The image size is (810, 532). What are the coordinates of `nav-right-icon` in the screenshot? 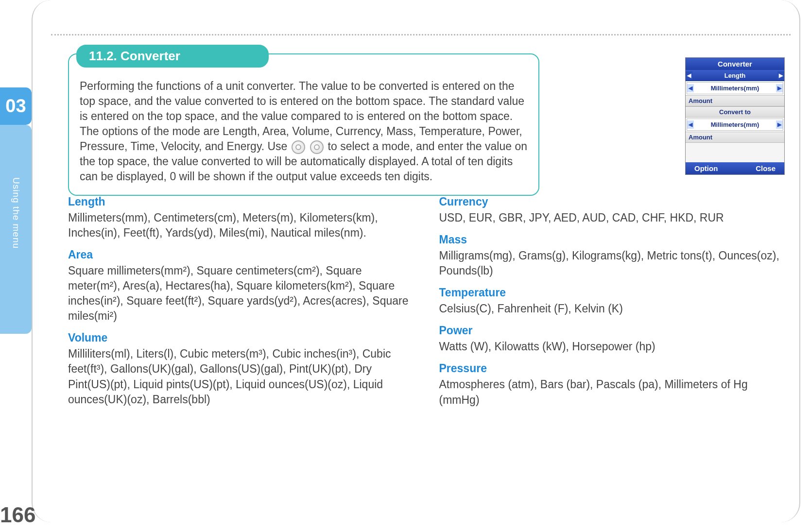 It's located at (317, 147).